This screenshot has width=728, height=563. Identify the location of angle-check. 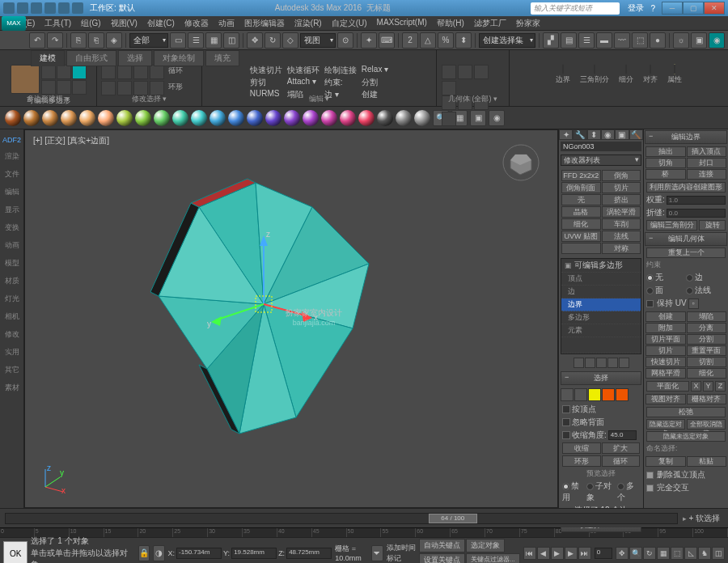
(566, 435).